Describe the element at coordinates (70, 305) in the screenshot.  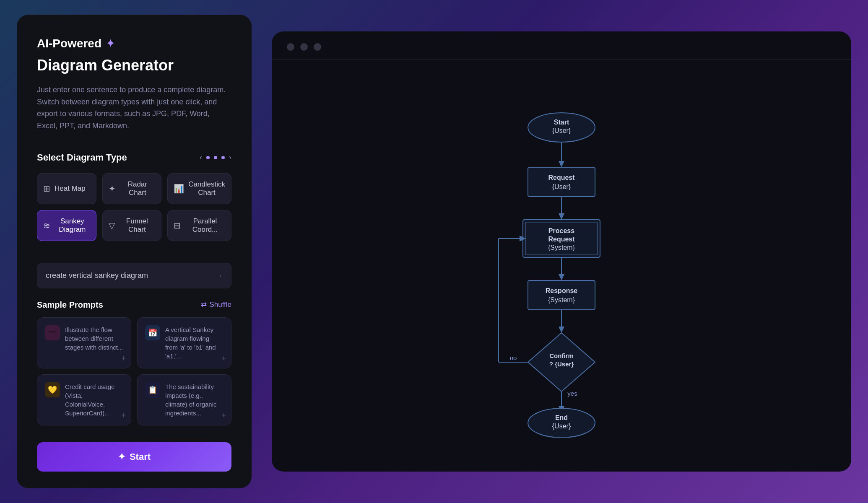
I see `sample-prompts-title: Sample Prompts` at that location.